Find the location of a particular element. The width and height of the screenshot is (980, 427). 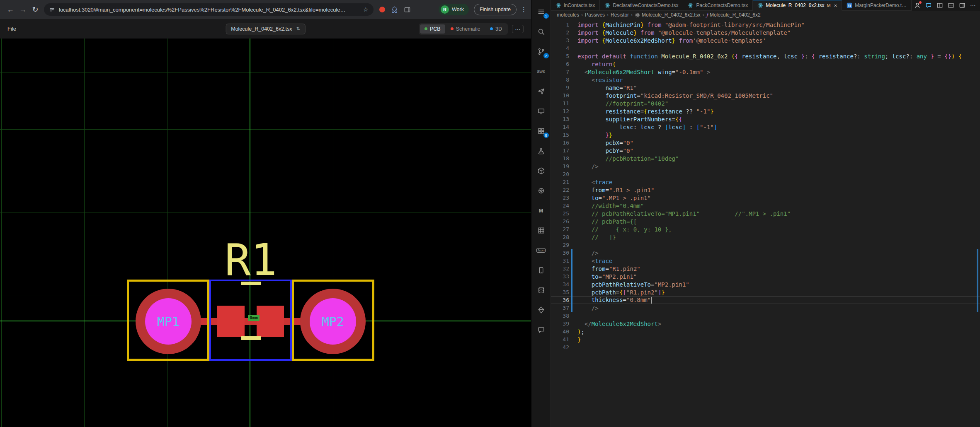

activity-testing is located at coordinates (541, 151).